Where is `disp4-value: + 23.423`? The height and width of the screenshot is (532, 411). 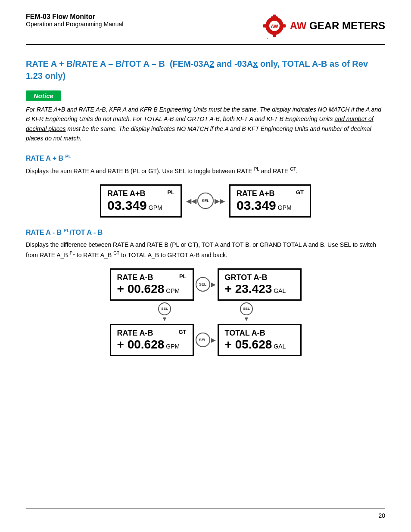
disp4-value: + 23.423 is located at coordinates (249, 289).